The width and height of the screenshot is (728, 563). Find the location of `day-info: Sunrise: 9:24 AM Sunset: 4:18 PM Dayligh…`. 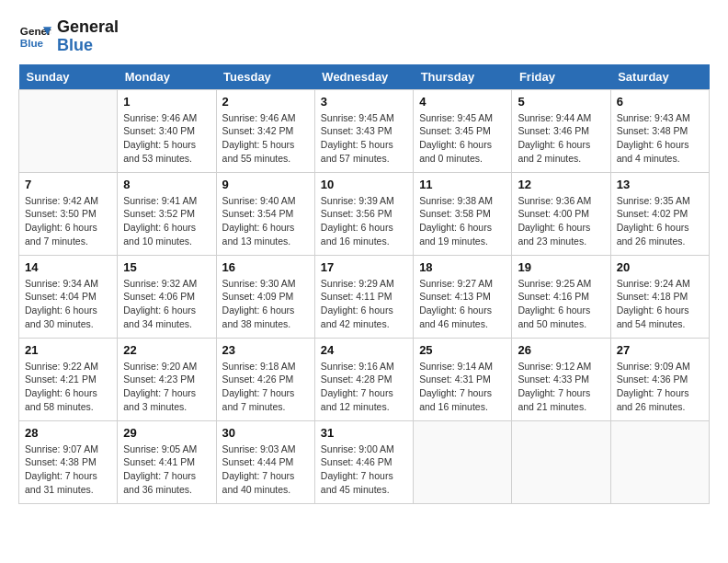

day-info: Sunrise: 9:24 AM Sunset: 4:18 PM Dayligh… is located at coordinates (660, 304).